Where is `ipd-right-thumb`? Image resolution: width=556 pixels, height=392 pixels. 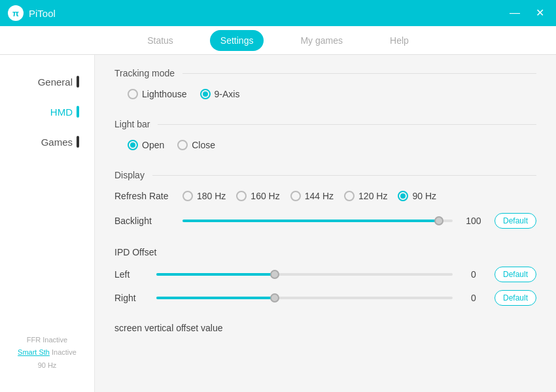
ipd-right-thumb is located at coordinates (275, 298).